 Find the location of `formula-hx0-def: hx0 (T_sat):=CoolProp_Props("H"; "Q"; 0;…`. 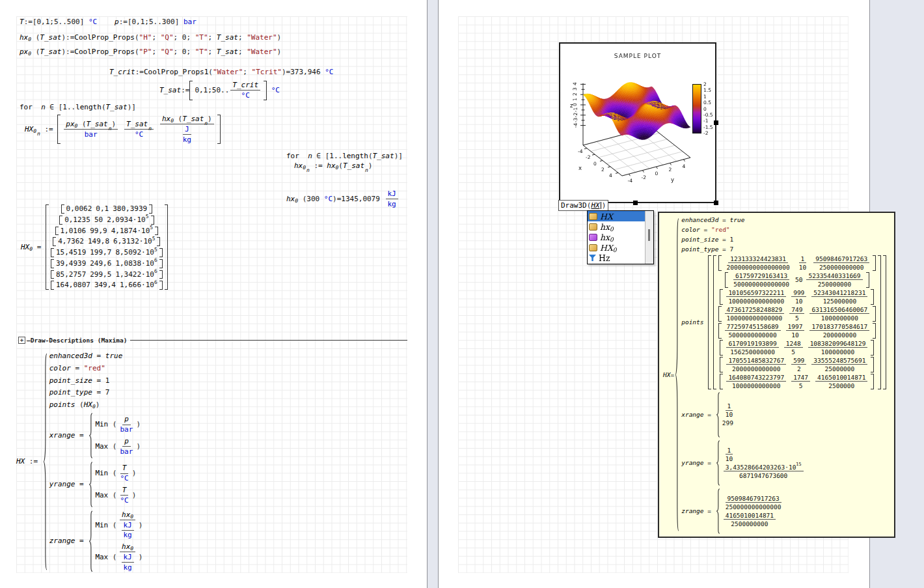

formula-hx0-def: hx0 (T_sat):=CoolProp_Props("H"; "Q"; 0;… is located at coordinates (150, 38).